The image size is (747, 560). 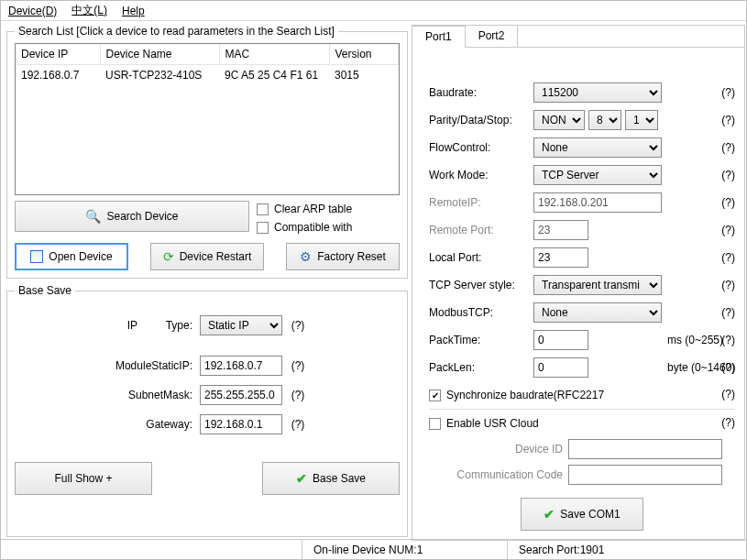 I want to click on full-show-button: Full Show +, so click(x=83, y=478).